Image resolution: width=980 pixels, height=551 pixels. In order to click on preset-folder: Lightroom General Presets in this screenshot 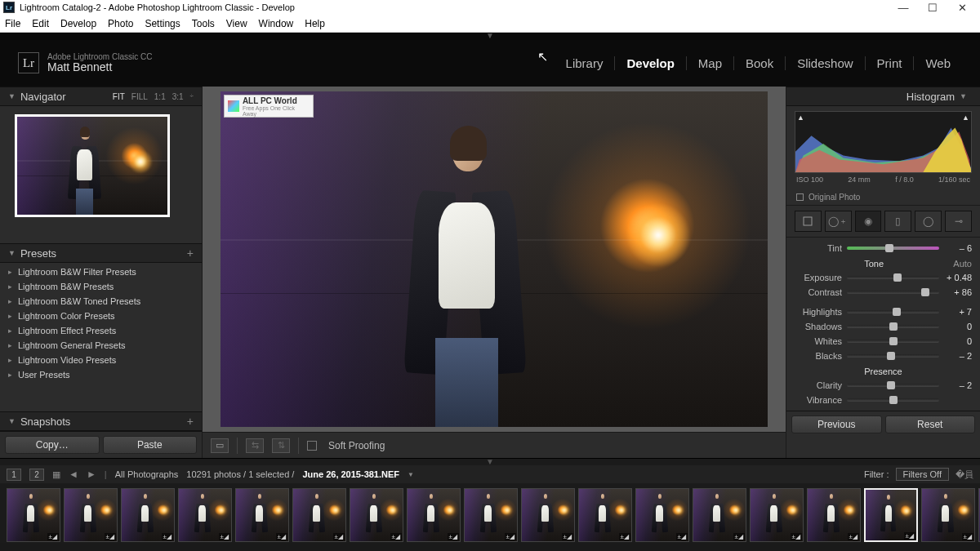, I will do `click(101, 345)`.